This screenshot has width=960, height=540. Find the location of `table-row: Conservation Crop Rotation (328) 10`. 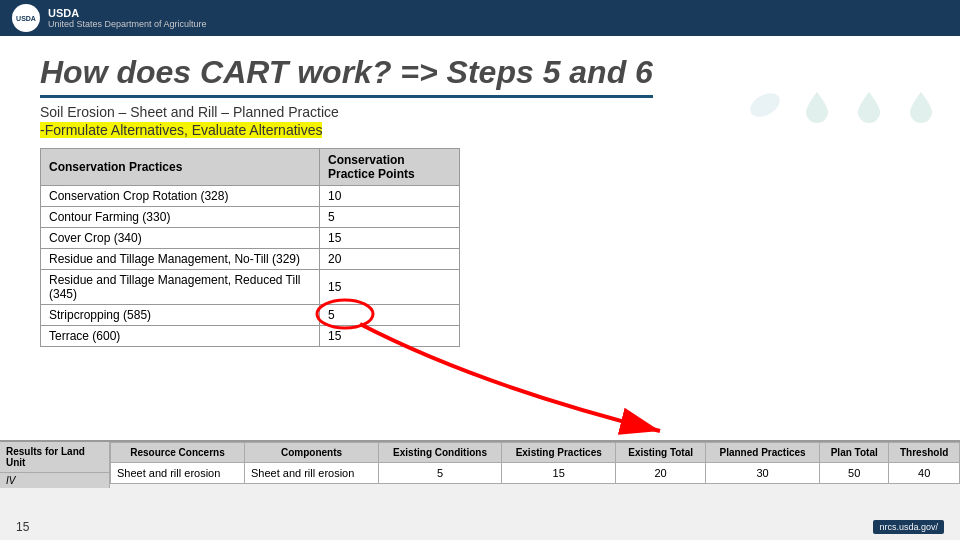

table-row: Conservation Crop Rotation (328) 10 is located at coordinates (250, 196).